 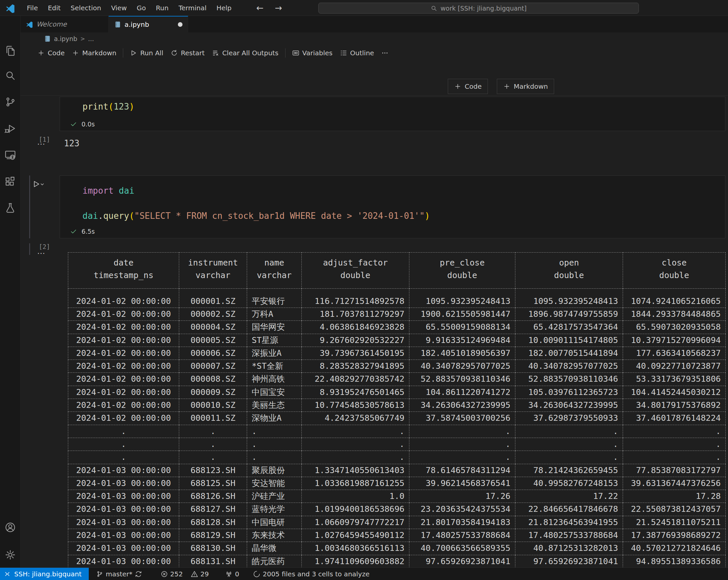 What do you see at coordinates (10, 182) in the screenshot?
I see `activity-extensions-icon` at bounding box center [10, 182].